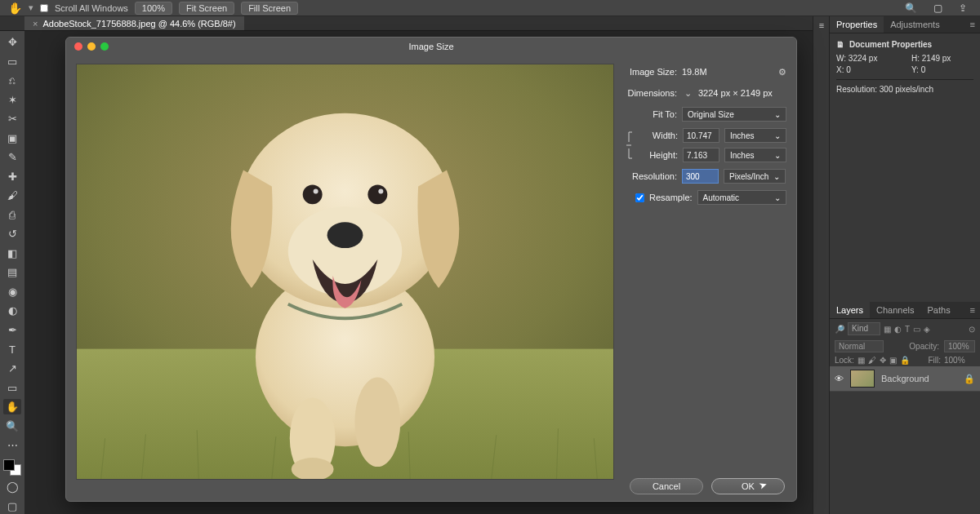  Describe the element at coordinates (12, 273) in the screenshot. I see `tools-panel: ✥ ▭ ⎌ ✶ ✂ ▣ ✎ ✚ 🖌 ⎙ ↺ ◧ ▤ ◉ ◐ ✒ T ↗ ▭ ✋ …` at that location.